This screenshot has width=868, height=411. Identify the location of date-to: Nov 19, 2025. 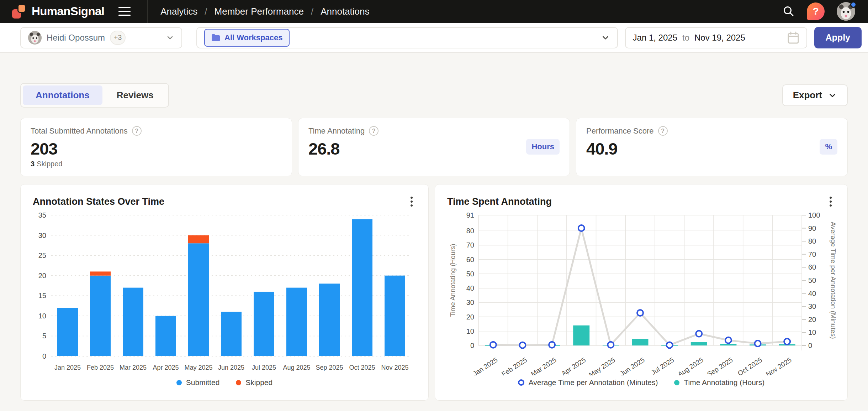
(720, 38).